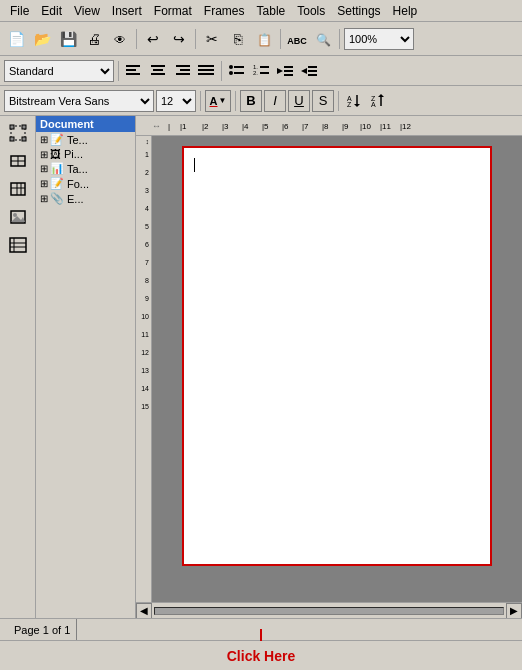  Describe the element at coordinates (329, 611) in the screenshot. I see `scroll-track` at that location.